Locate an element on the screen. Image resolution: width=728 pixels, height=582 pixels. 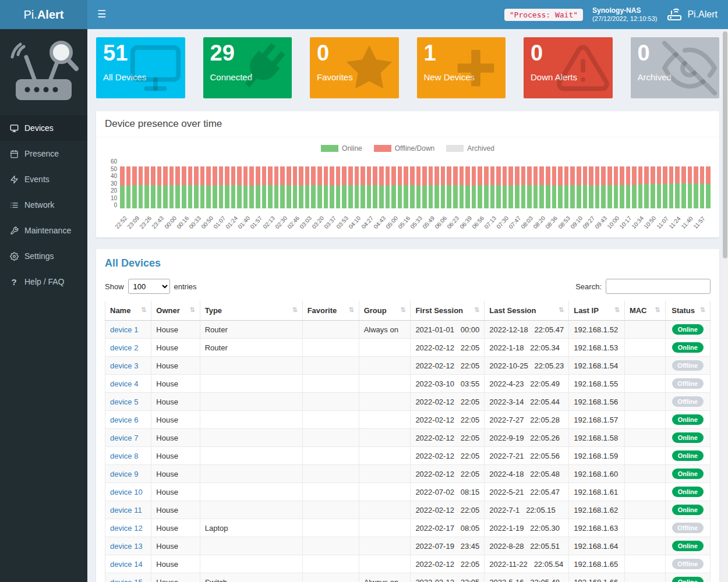
infobox-connected: 29 Connected is located at coordinates (248, 68).